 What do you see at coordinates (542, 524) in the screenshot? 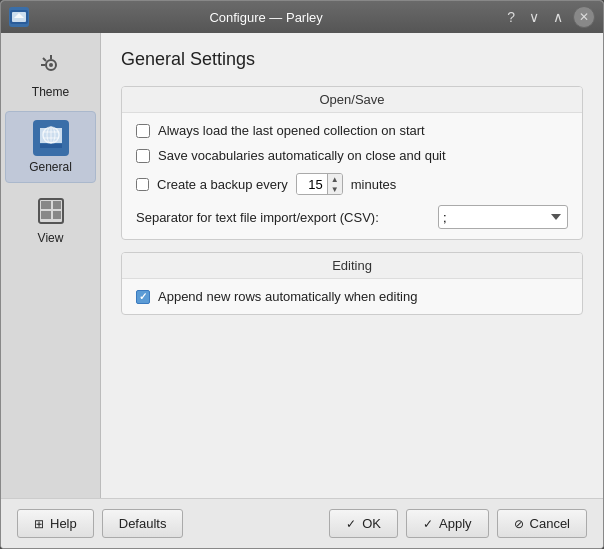
I see `cancel-button: ⊘ Cancel` at bounding box center [542, 524].